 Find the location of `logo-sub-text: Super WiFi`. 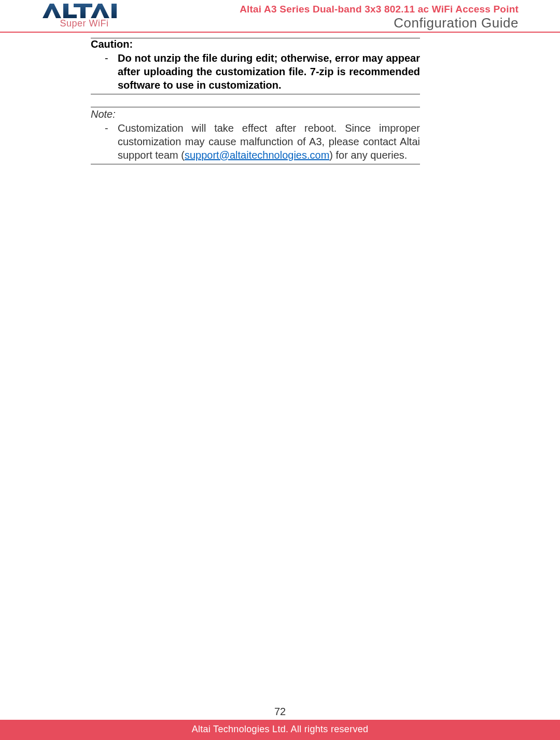

logo-sub-text: Super WiFi is located at coordinates (84, 24).